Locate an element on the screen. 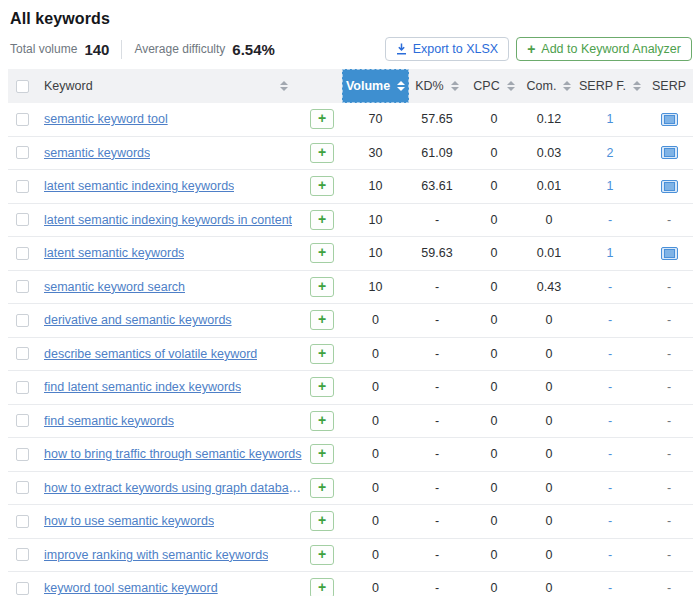 This screenshot has height=596, width=700. kd-cell: 57.65 is located at coordinates (437, 119).